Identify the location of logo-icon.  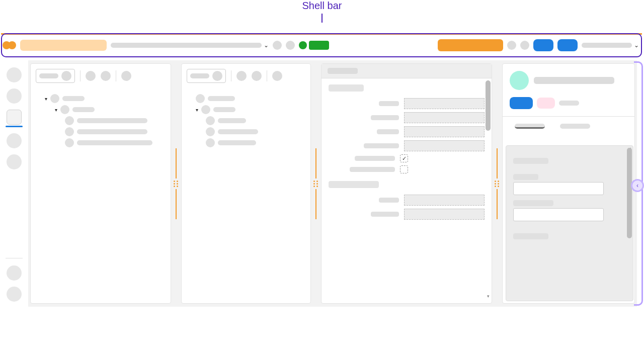
(11, 45).